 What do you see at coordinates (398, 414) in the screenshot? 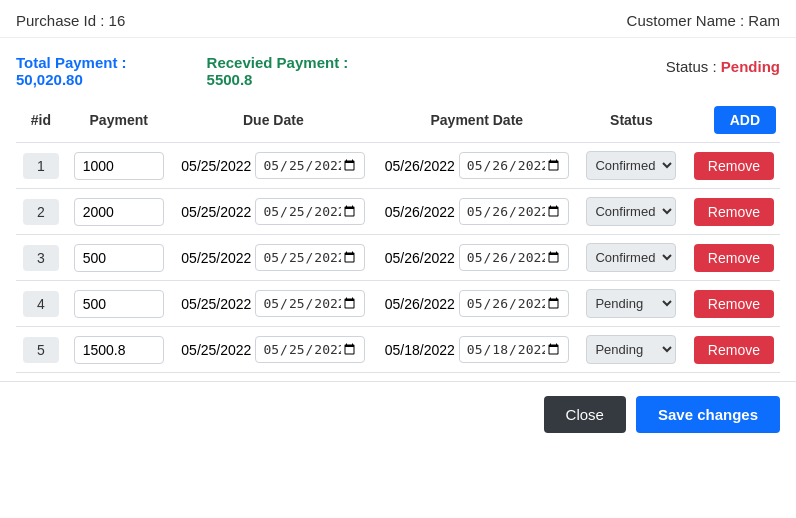
I see `page-footer: Close Save changes` at bounding box center [398, 414].